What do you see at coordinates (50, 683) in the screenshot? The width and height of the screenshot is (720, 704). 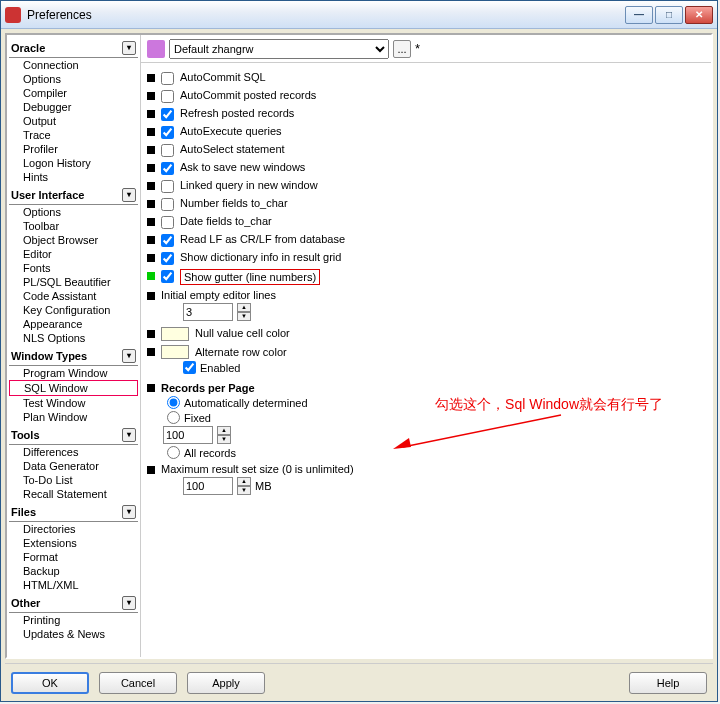 I see `ok-button: OK` at bounding box center [50, 683].